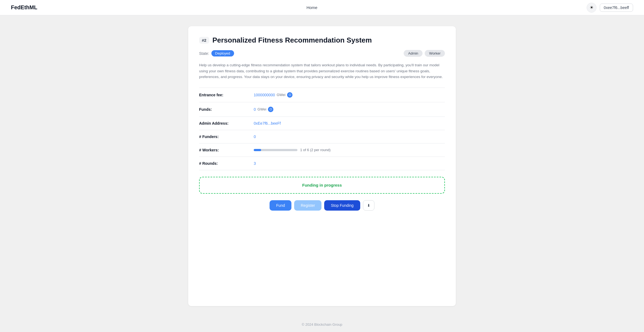  Describe the element at coordinates (292, 40) in the screenshot. I see `project-title: Personalized Fitness Recommendation Syst…` at that location.